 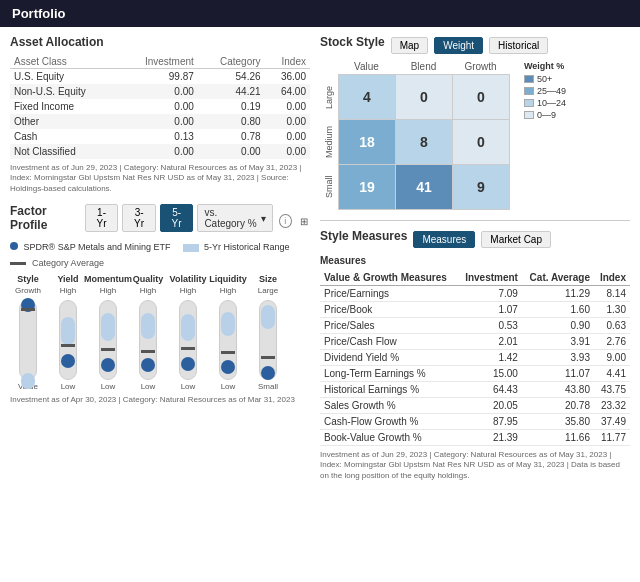 I want to click on measures-table-row: Sales Growth % 20.05 20.78 23.32, so click(x=475, y=406).